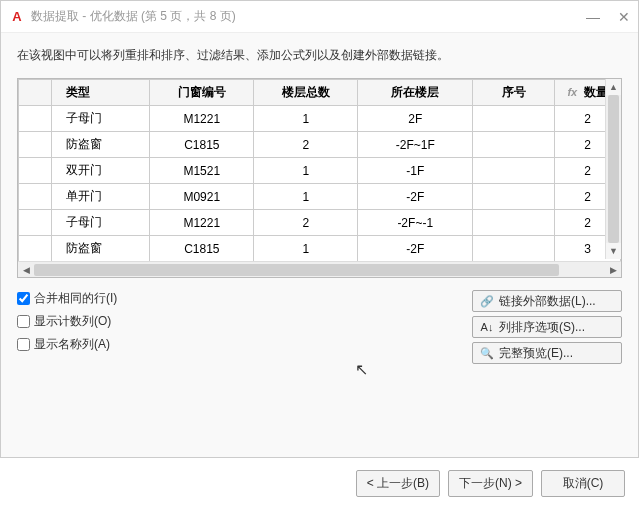  What do you see at coordinates (100, 171) in the screenshot?
I see `type-cell: 双开门` at bounding box center [100, 171].